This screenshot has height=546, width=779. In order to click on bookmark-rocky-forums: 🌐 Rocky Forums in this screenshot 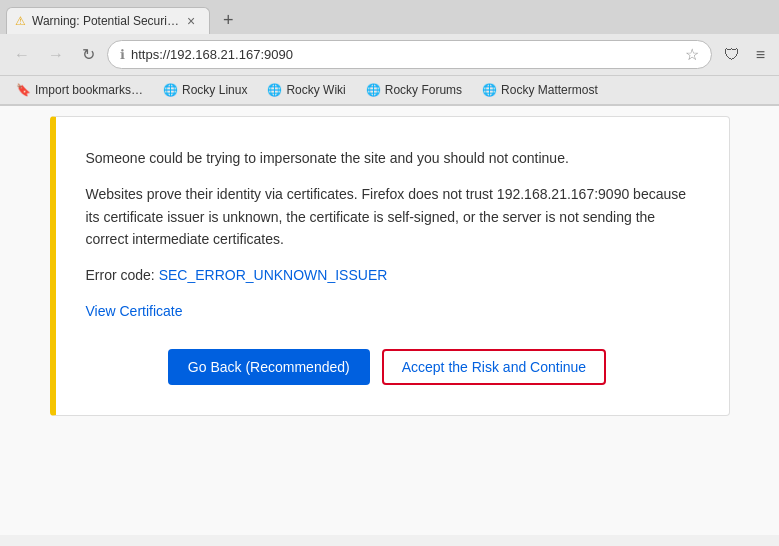, I will do `click(414, 90)`.